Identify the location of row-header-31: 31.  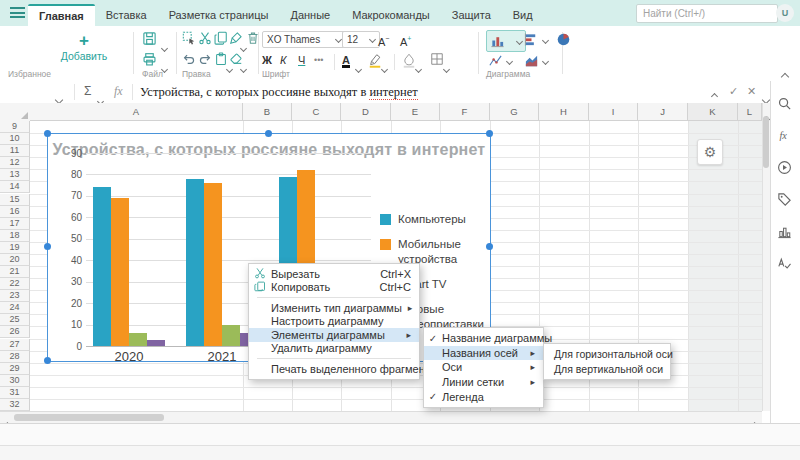
(15, 393).